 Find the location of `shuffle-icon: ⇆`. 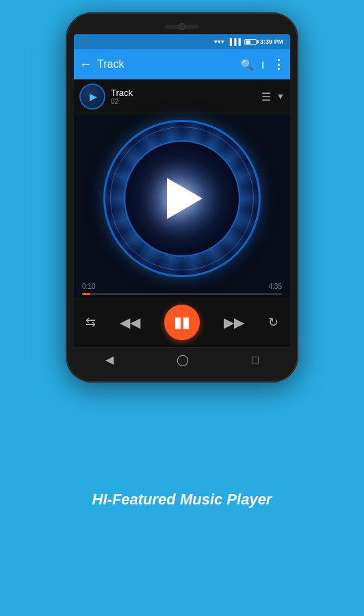

shuffle-icon: ⇆ is located at coordinates (90, 322).